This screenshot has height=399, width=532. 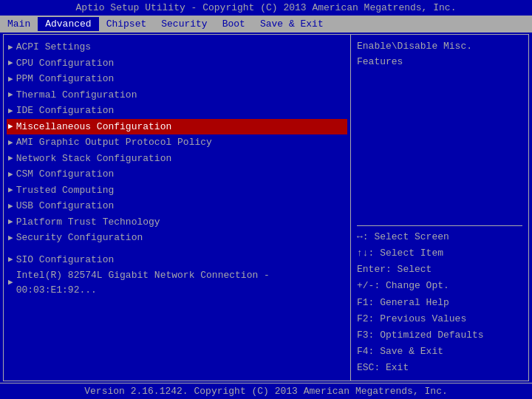 What do you see at coordinates (89, 222) in the screenshot?
I see `entry-label: Platform Trust Technology` at bounding box center [89, 222].